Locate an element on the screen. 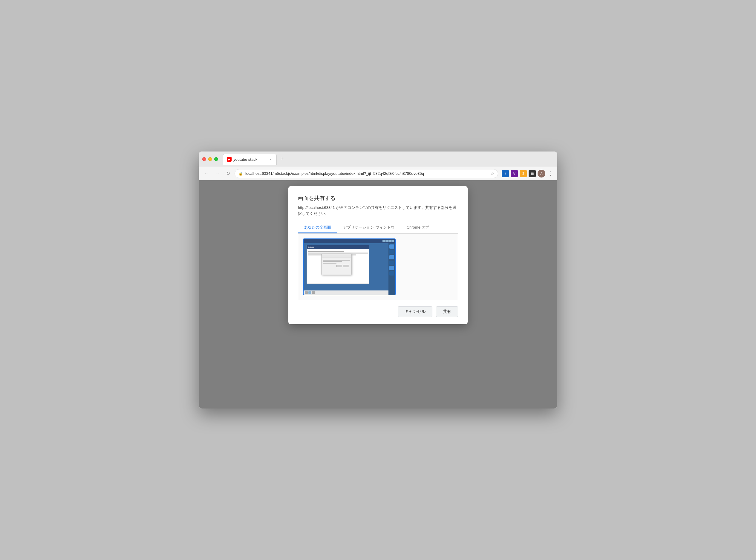 Image resolution: width=756 pixels, height=560 pixels. back-icon: ← is located at coordinates (206, 174).